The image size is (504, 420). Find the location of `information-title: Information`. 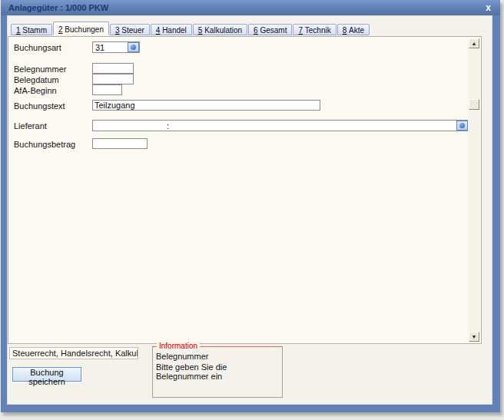

information-title: Information is located at coordinates (178, 346).